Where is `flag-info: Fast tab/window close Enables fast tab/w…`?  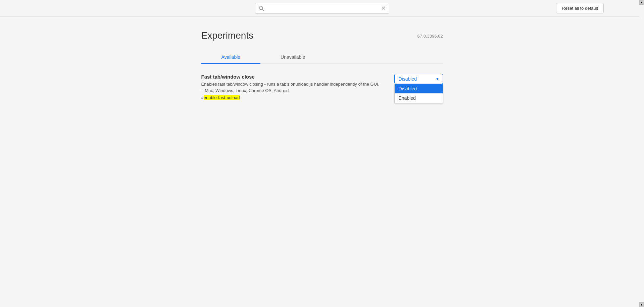
flag-info: Fast tab/window close Enables fast tab/w… is located at coordinates (295, 87).